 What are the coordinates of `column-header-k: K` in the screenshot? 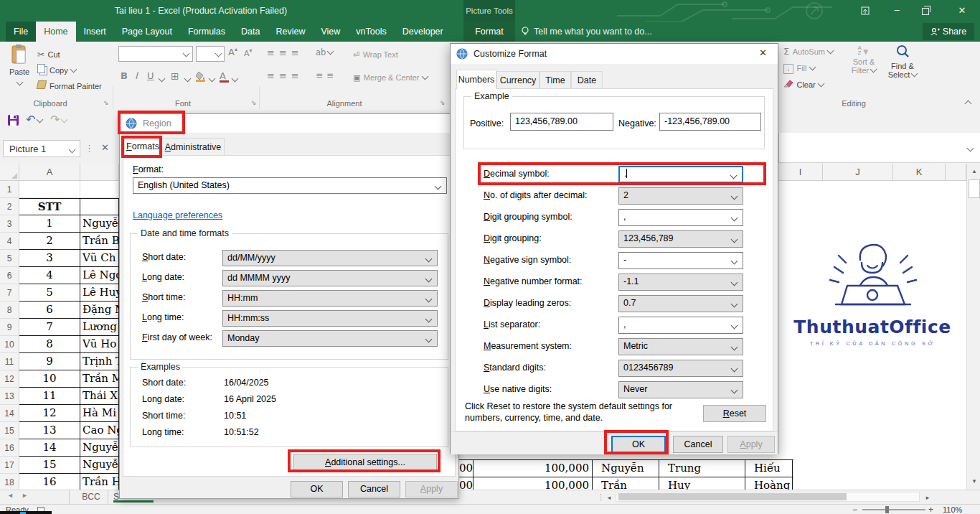 It's located at (920, 172).